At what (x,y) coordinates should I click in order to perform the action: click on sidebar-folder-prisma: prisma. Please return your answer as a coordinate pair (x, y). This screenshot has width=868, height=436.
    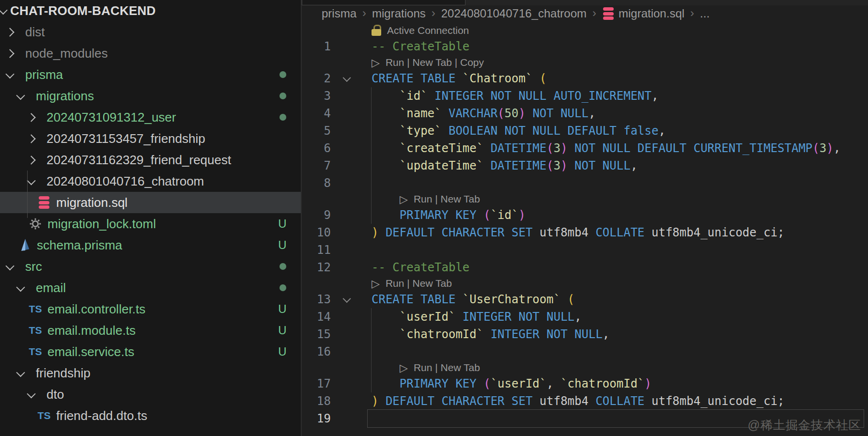
    Looking at the image, I should click on (150, 75).